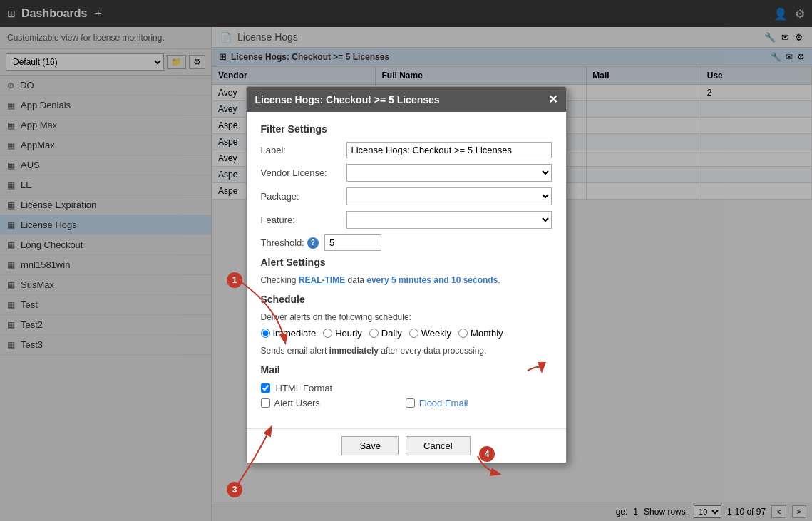 The height and width of the screenshot is (521, 812). I want to click on modal-close-button: ✕, so click(553, 100).